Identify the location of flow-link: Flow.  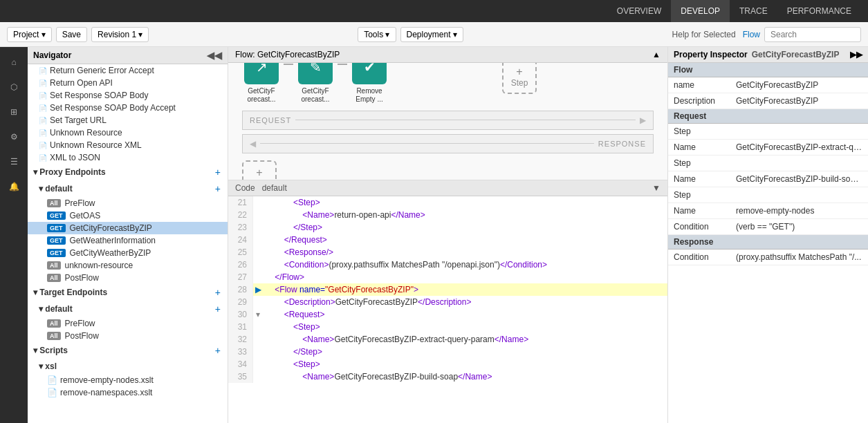
(751, 35).